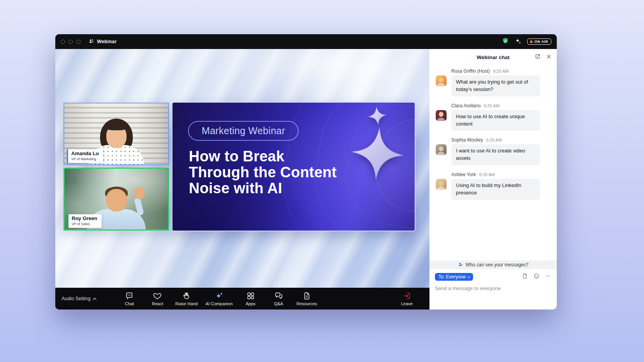 The height and width of the screenshot is (362, 644). Describe the element at coordinates (279, 299) in the screenshot. I see `qa-button: Q&A` at that location.